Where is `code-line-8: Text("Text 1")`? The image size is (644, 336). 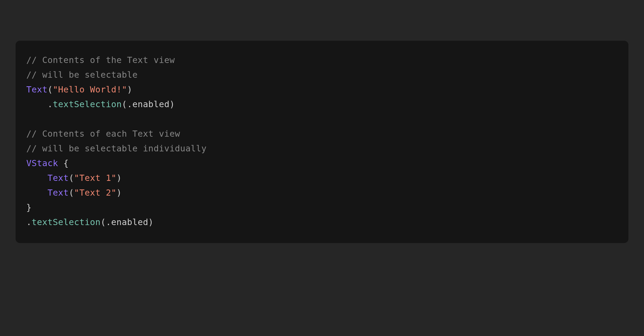
code-line-8: Text("Text 1") is located at coordinates (322, 178).